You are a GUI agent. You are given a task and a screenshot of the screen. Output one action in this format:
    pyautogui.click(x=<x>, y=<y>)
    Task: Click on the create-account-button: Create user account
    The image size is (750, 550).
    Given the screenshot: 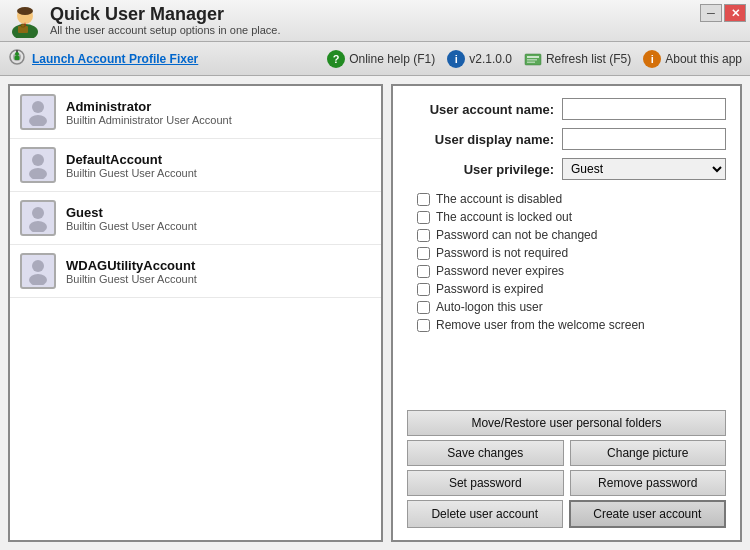 What is the action you would take?
    pyautogui.click(x=648, y=514)
    